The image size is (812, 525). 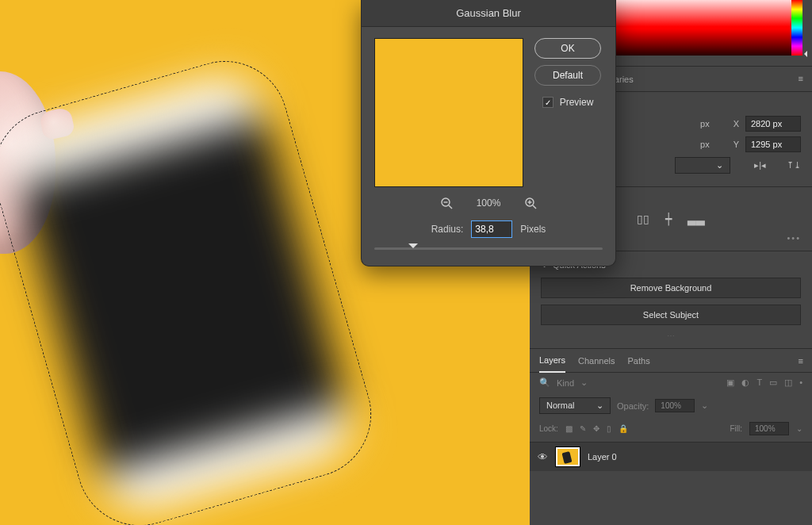 I want to click on remove-background-button: Remove Background, so click(x=671, y=288).